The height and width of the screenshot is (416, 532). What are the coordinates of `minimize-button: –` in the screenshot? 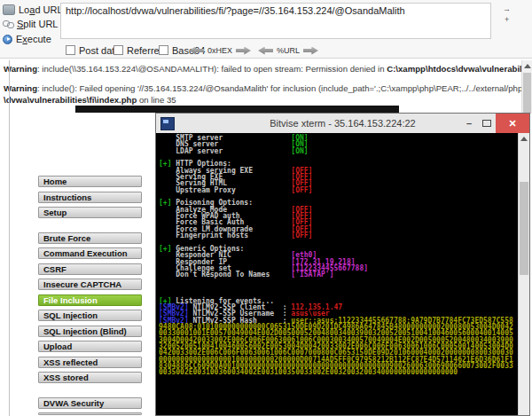 It's located at (469, 123).